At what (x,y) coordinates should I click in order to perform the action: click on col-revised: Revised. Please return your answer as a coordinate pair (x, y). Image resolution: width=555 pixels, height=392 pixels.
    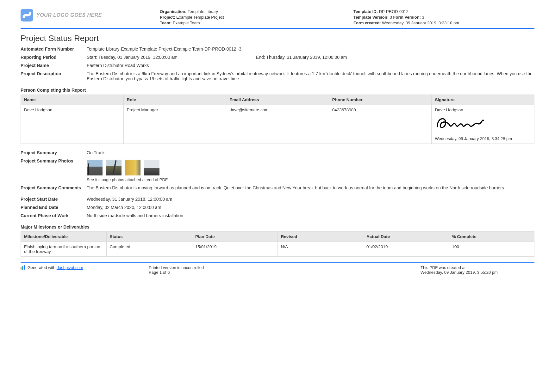
    Looking at the image, I should click on (320, 236).